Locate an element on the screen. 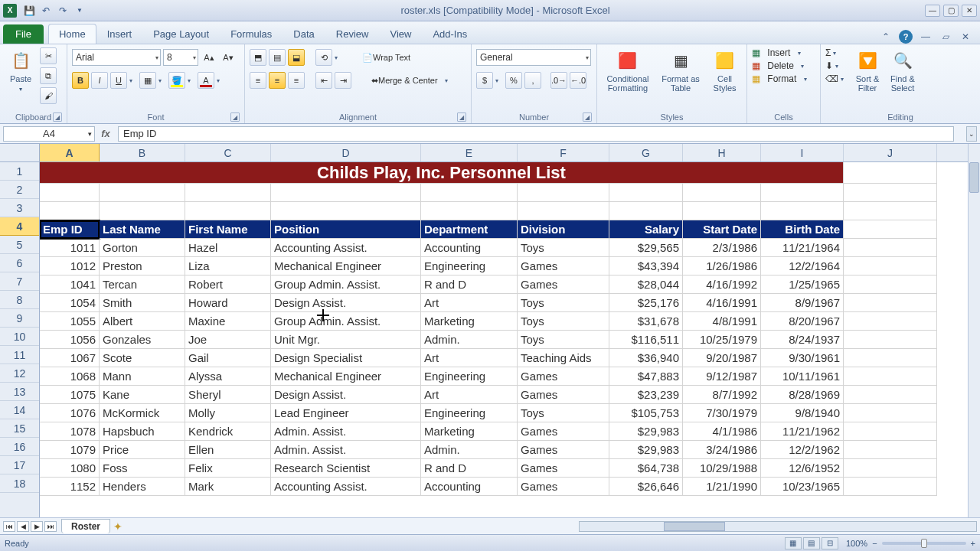 The height and width of the screenshot is (551, 980). align-top-button: ⬒ is located at coordinates (258, 57).